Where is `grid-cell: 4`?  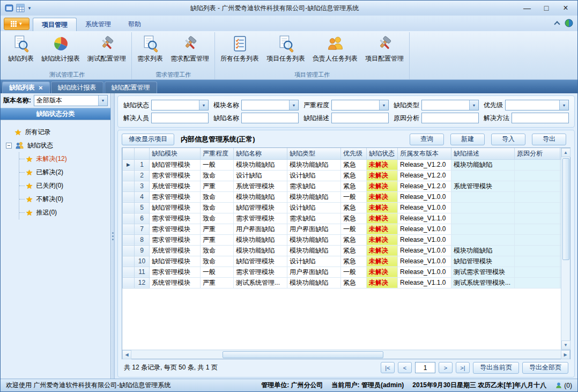 grid-cell: 4 is located at coordinates (142, 197).